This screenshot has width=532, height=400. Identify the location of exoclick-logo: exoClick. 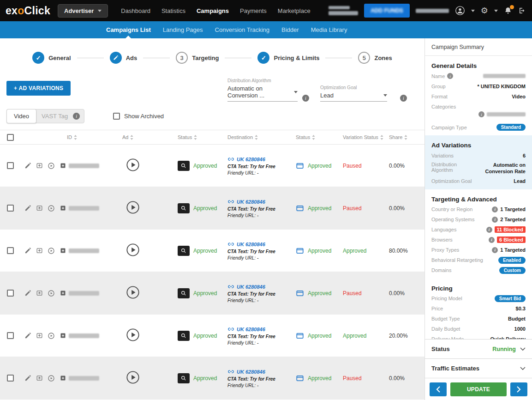
(28, 11).